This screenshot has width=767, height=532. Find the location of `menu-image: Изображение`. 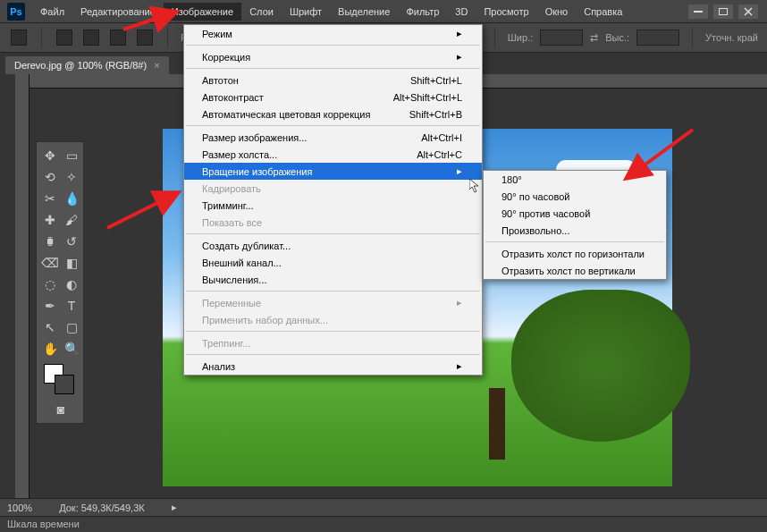

menu-image: Изображение is located at coordinates (202, 12).